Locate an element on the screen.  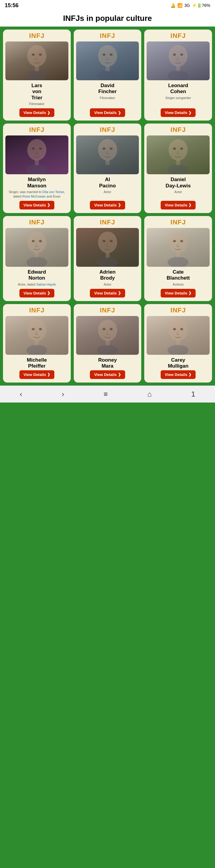
card-name-cate: CateBlanchett is located at coordinates (178, 275).